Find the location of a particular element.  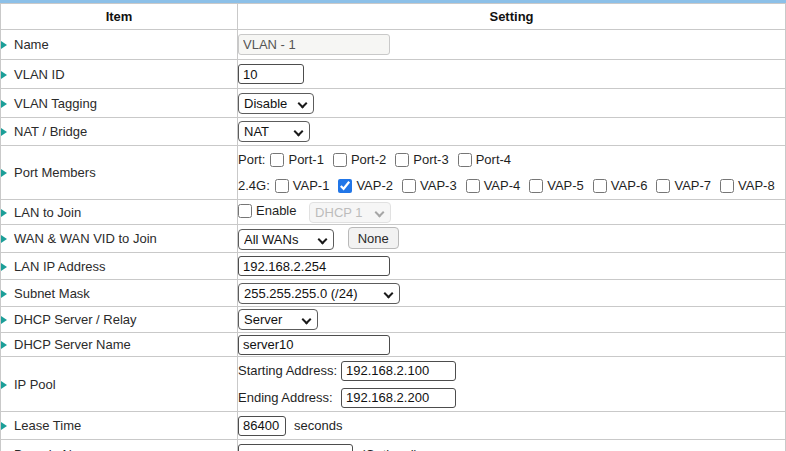

port-4-checkbox is located at coordinates (465, 160).